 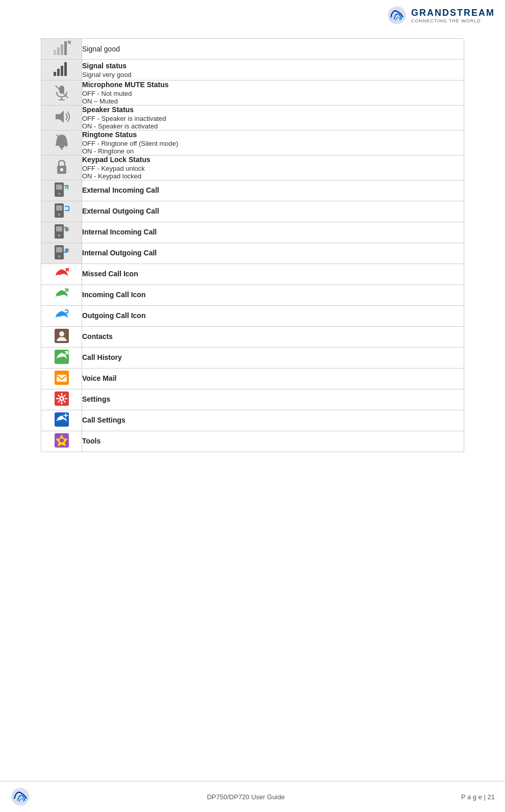 I want to click on icon-cell-settings, so click(x=62, y=400).